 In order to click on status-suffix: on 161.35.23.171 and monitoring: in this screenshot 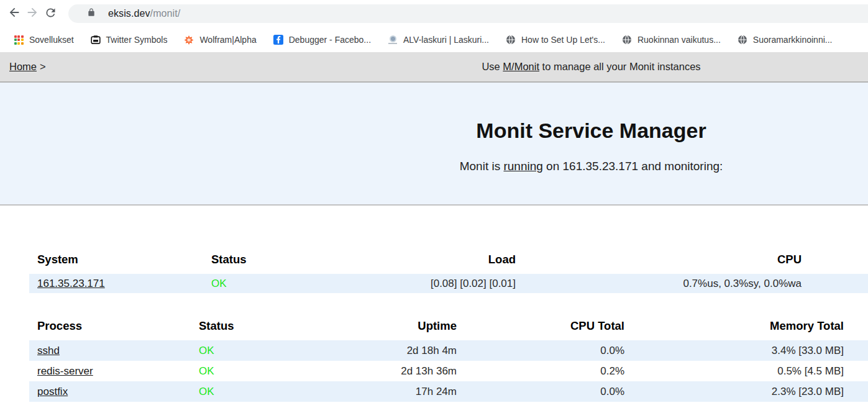, I will do `click(633, 166)`.